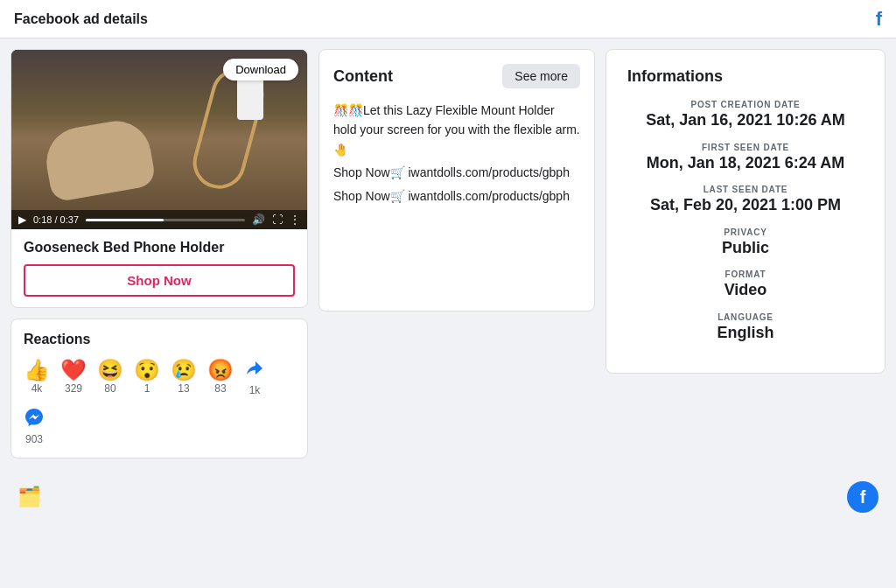  Describe the element at coordinates (74, 377) in the screenshot. I see `list-item: ❤️ 329` at that location.